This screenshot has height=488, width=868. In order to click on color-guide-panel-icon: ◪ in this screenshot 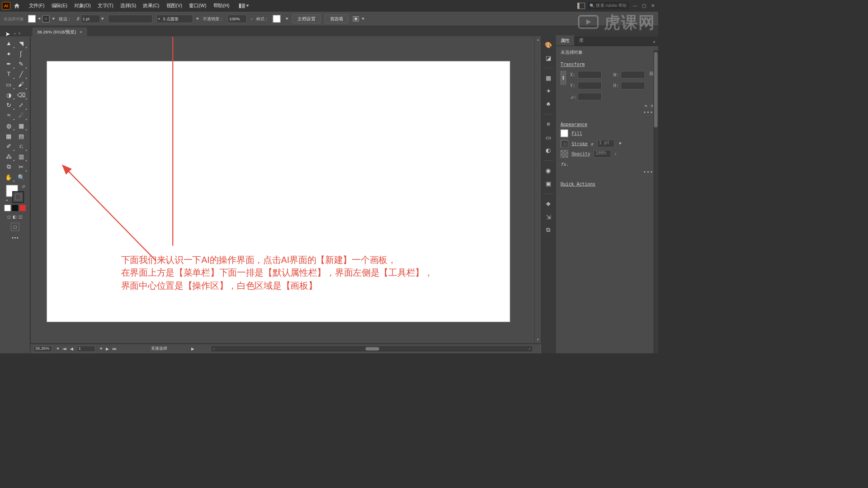, I will do `click(548, 58)`.